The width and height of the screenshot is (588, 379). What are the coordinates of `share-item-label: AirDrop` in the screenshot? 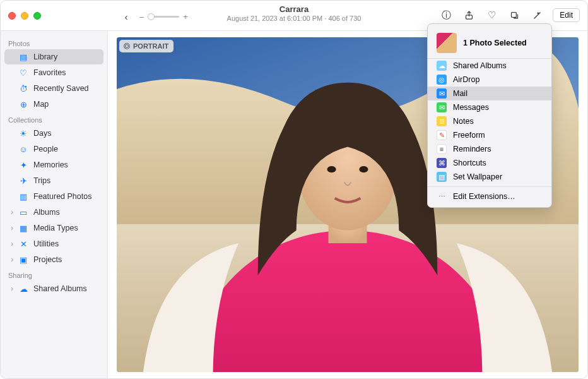 It's located at (466, 80).